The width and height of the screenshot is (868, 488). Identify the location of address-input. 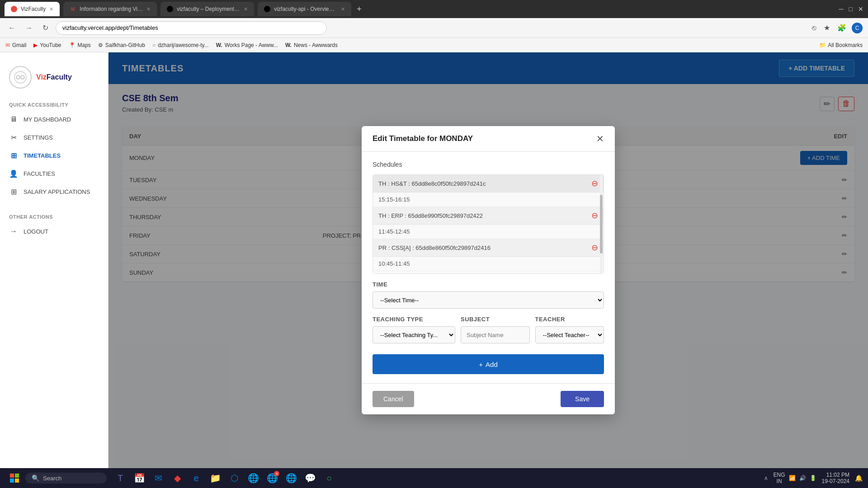
(191, 28).